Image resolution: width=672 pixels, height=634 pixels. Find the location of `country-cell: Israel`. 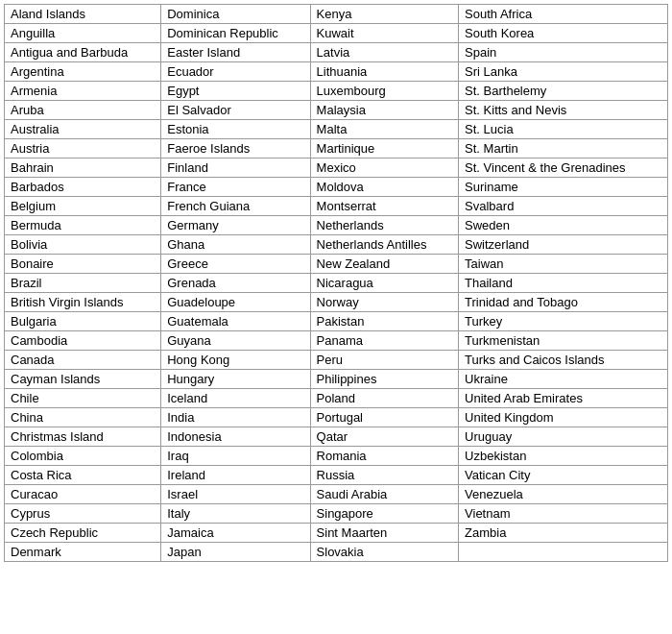

country-cell: Israel is located at coordinates (236, 495).